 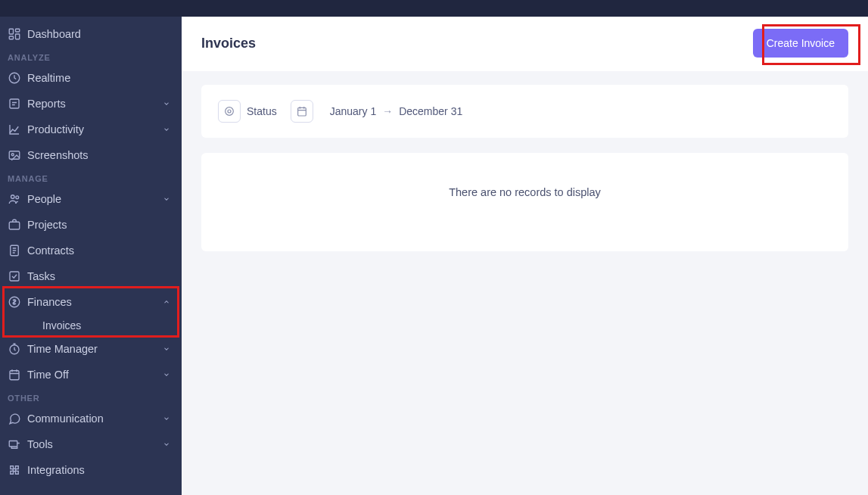 I want to click on sidebar-item-label: Projects, so click(x=47, y=225).